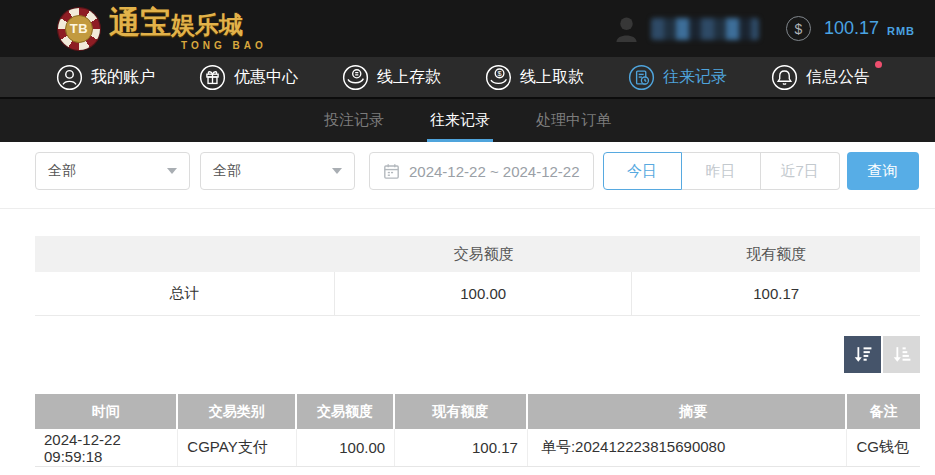 This screenshot has width=935, height=475. Describe the element at coordinates (534, 78) in the screenshot. I see `nav-item-withdraw: $ 线上取款` at that location.